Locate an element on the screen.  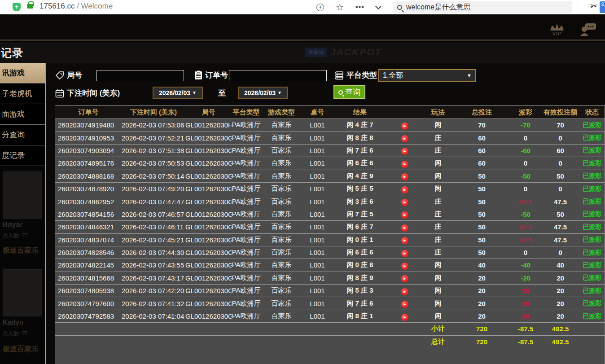
order-number-label: 订单号 is located at coordinates (216, 75).